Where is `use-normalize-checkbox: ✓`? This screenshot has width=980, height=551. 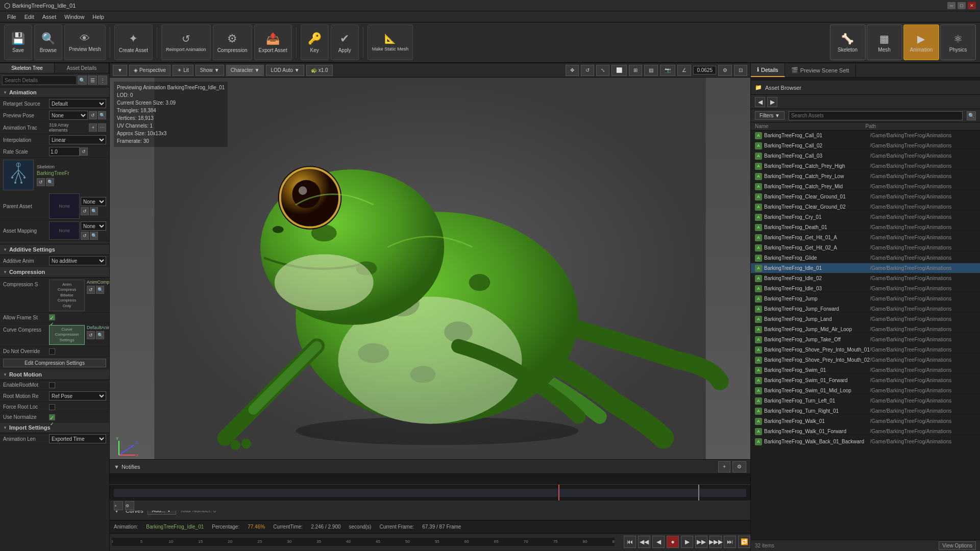
use-normalize-checkbox: ✓ is located at coordinates (52, 417).